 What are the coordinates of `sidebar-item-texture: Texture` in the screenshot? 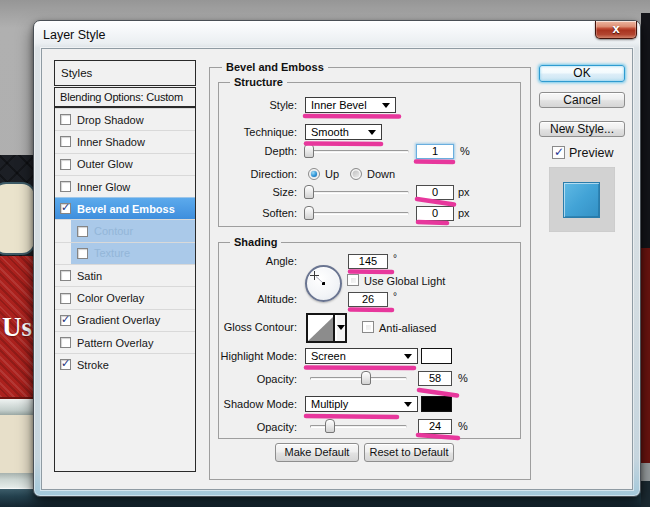 It's located at (125, 253).